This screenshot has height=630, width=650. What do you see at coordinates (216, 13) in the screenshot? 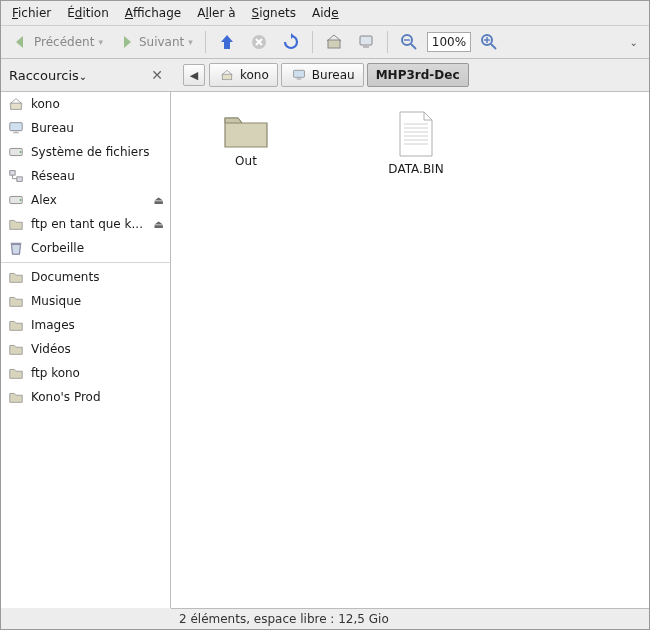
I see `menu-go: Aller à` at bounding box center [216, 13].